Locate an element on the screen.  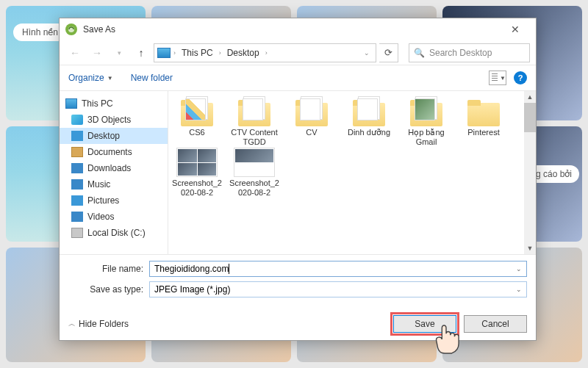
chevron-up-icon: ︿ is located at coordinates (72, 324).